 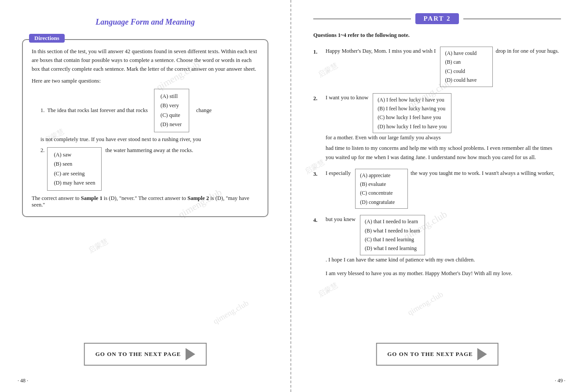 What do you see at coordinates (23, 381) in the screenshot?
I see `page-num-left: · 48 ·` at bounding box center [23, 381].